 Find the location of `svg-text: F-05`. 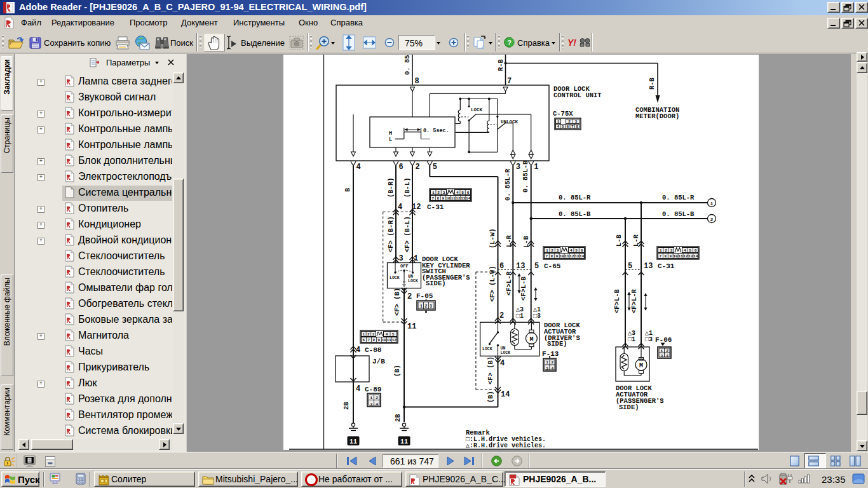

svg-text: F-05 is located at coordinates (424, 296).